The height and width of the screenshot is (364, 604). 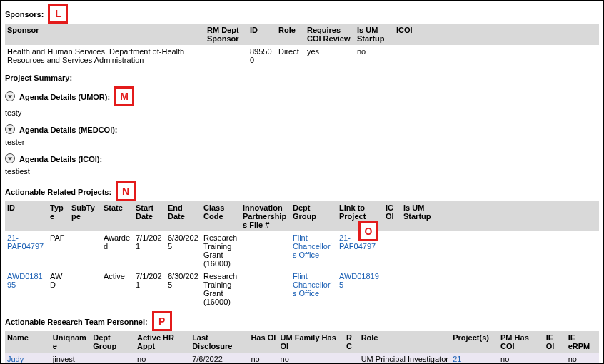 I want to click on cell: PAF, so click(x=59, y=251).